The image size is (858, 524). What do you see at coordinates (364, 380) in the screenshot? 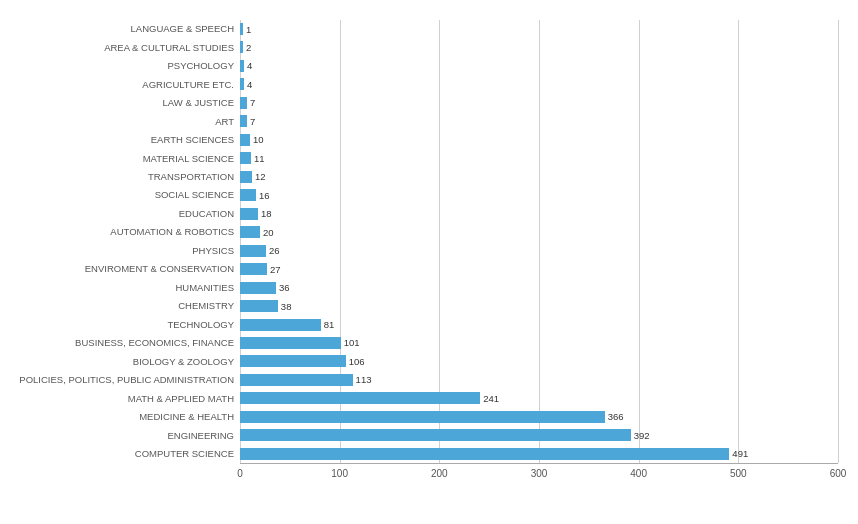
I see `bar-value: 113` at bounding box center [364, 380].